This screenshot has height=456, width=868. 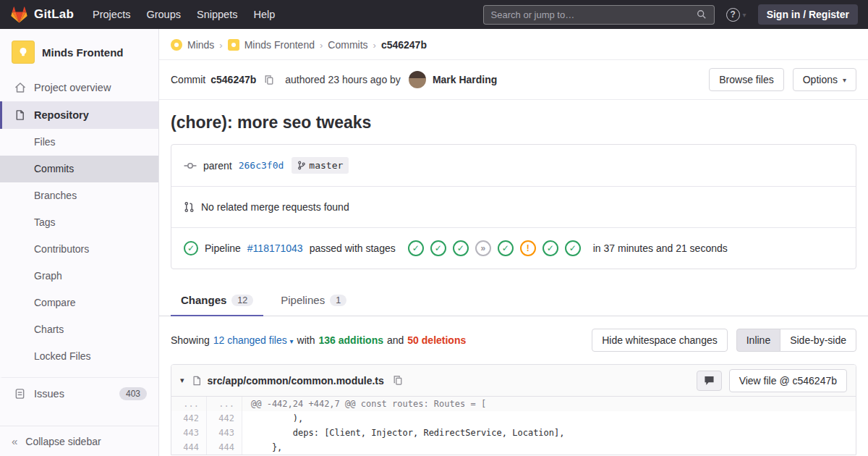 I want to click on author-name: Mark Harding, so click(x=464, y=80).